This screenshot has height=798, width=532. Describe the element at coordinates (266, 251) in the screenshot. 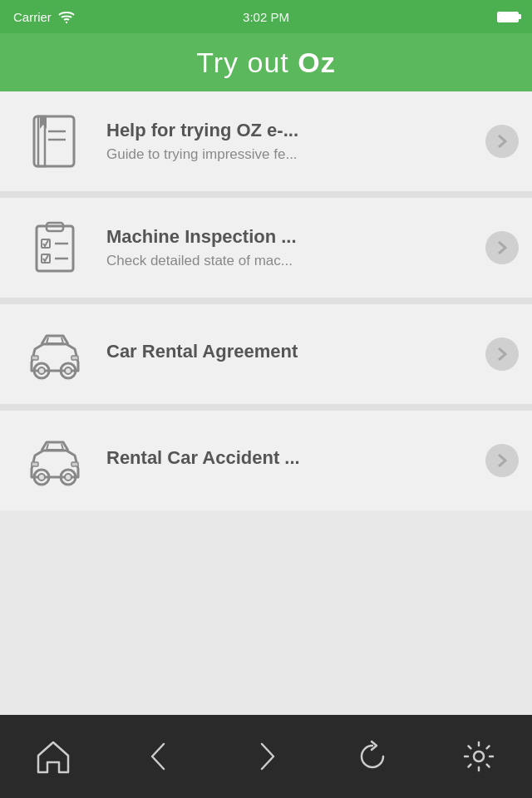

I see `list-item-inspection: Machine Inspection ... Check detailed st…` at that location.